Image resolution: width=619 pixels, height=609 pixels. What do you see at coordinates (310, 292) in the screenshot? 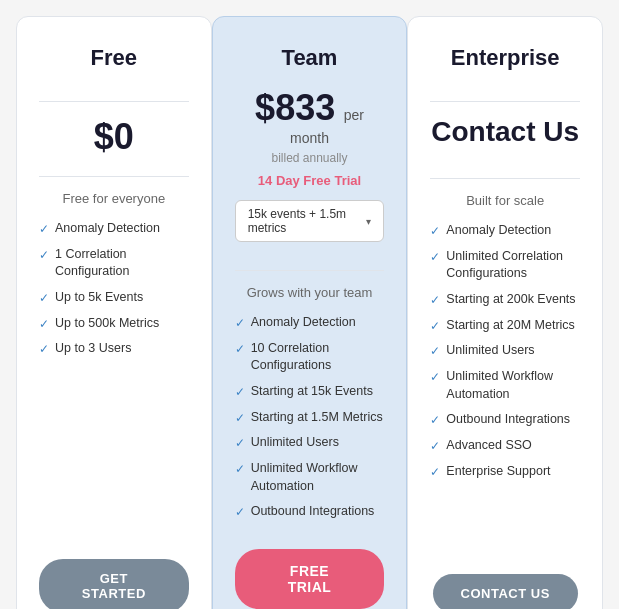
I see `team-plan-subtitle: Grows with your team` at bounding box center [310, 292].